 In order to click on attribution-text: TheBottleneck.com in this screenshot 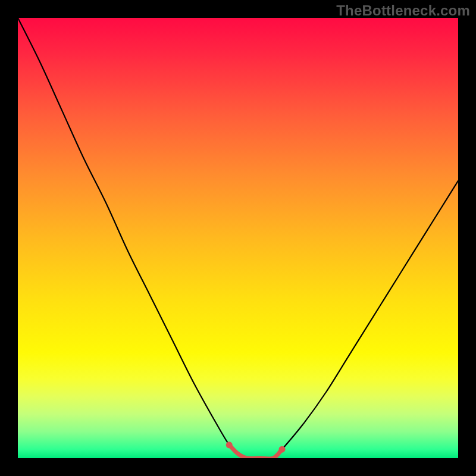, I will do `click(403, 11)`.